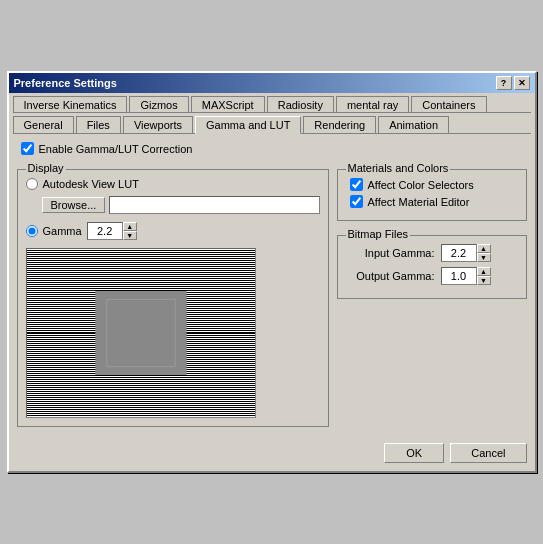 The width and height of the screenshot is (543, 544). Describe the element at coordinates (432, 202) in the screenshot. I see `affect-material-editor-row: Affect Material Editor` at that location.